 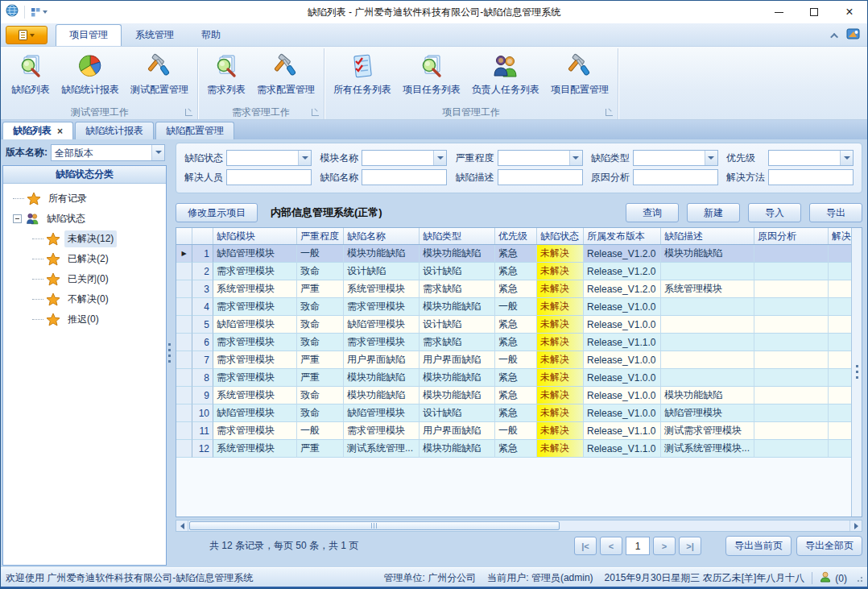 I want to click on tree-item-已关闭(0): 已关闭(0), so click(x=86, y=279).